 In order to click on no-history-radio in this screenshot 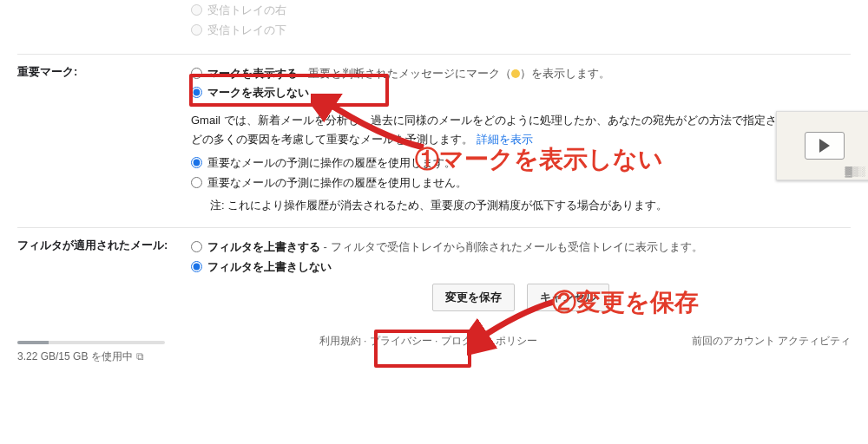, I will do `click(196, 182)`.